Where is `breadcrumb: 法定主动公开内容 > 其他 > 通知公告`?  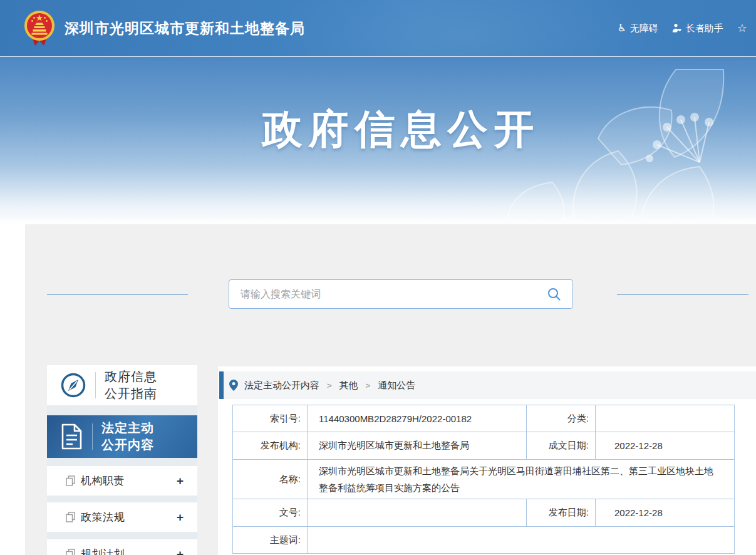 breadcrumb: 法定主动公开内容 > 其他 > 通知公告 is located at coordinates (487, 385).